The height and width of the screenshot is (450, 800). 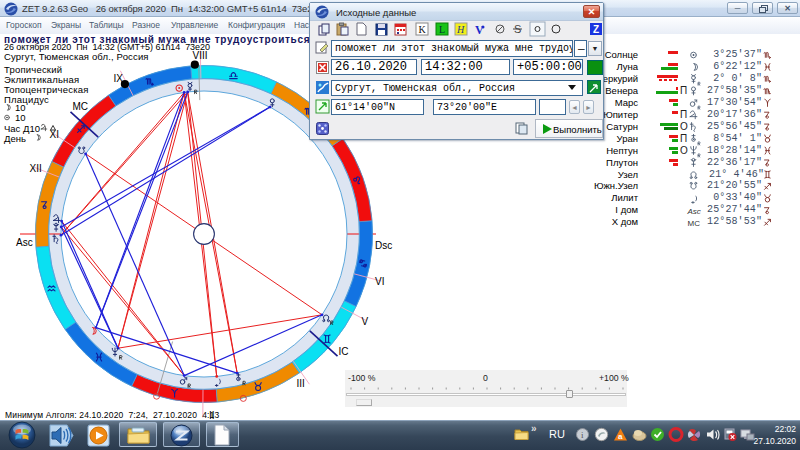 I want to click on svg-text: III, so click(x=301, y=384).